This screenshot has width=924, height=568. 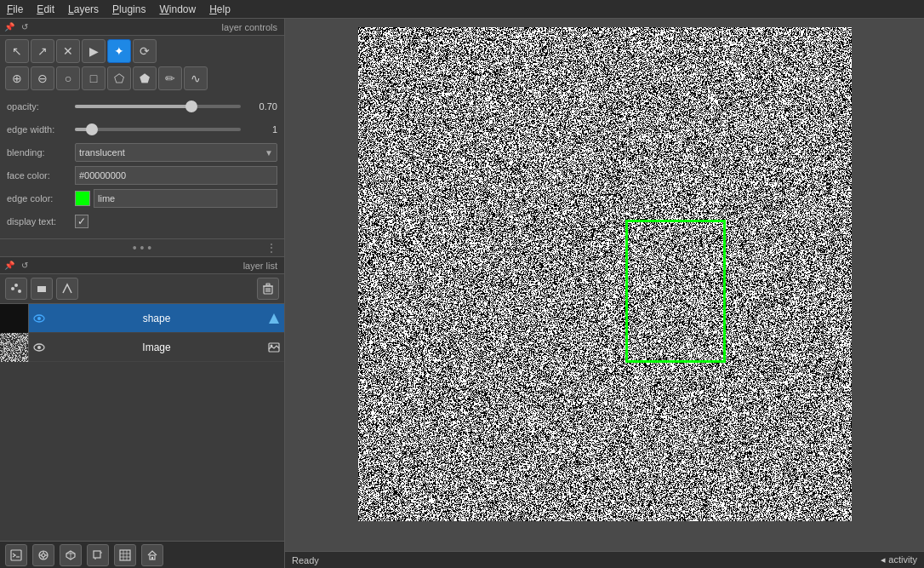 What do you see at coordinates (41, 221) in the screenshot?
I see `display-text-label: display text:` at bounding box center [41, 221].